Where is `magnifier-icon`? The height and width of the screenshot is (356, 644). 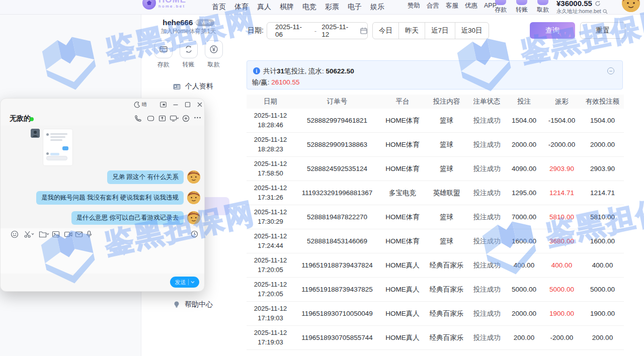
magnifier-icon is located at coordinates (605, 12).